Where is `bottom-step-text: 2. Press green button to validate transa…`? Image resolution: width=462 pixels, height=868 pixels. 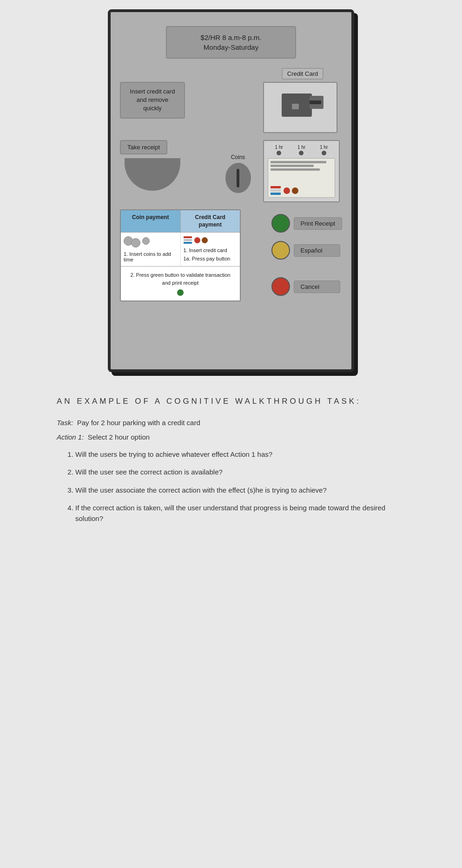 bottom-step-text: 2. Press green button to validate transa… is located at coordinates (180, 279).